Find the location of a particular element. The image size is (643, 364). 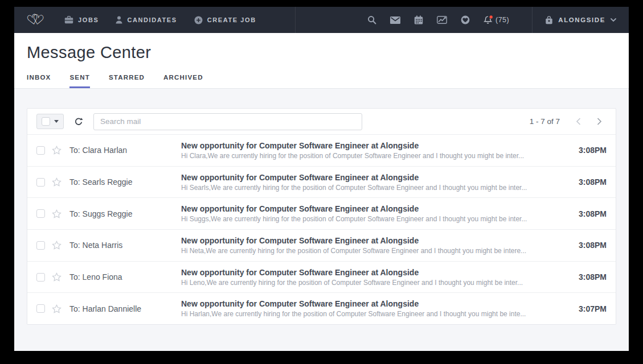

account-menu: ALONGSIDE is located at coordinates (580, 20).